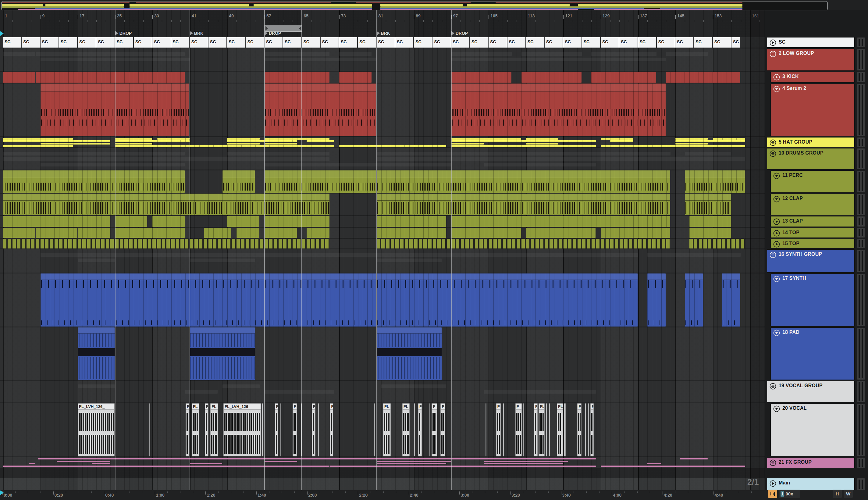 The height and width of the screenshot is (500, 868). I want to click on track-header-perc: 11 PERC, so click(813, 181).